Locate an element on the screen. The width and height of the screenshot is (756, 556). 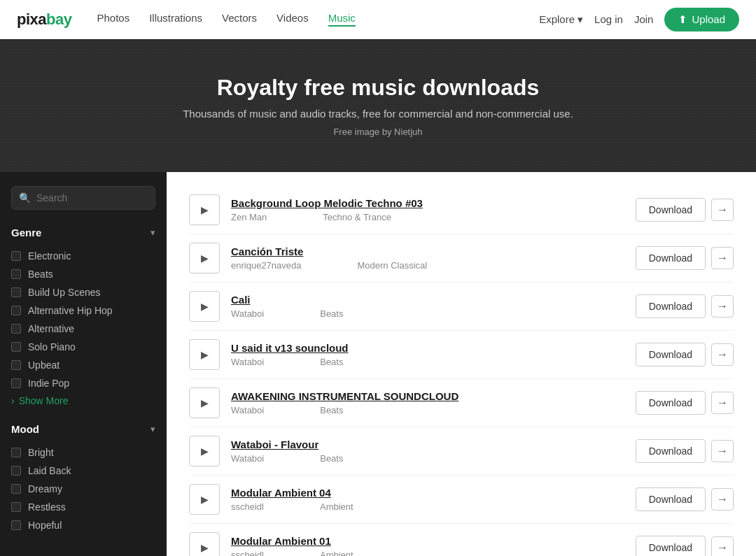
track-name-7: Modular Ambient 01 is located at coordinates (428, 541).